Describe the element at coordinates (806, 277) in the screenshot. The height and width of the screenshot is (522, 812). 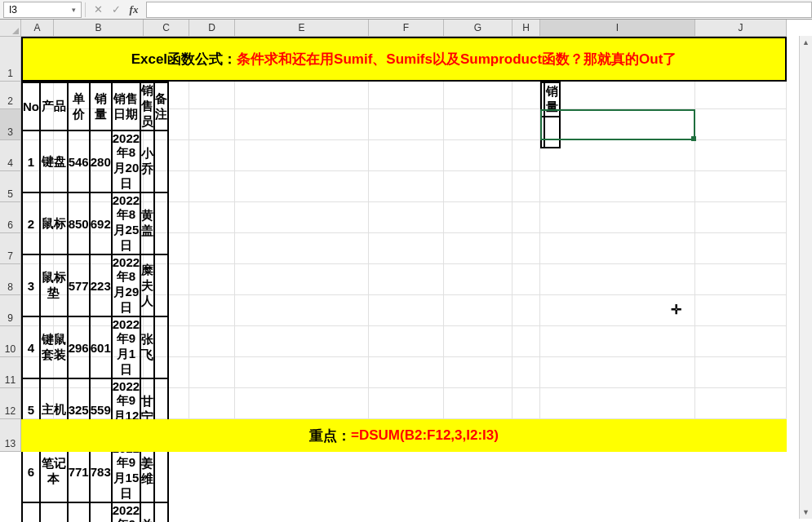
I see `scroll-track` at that location.